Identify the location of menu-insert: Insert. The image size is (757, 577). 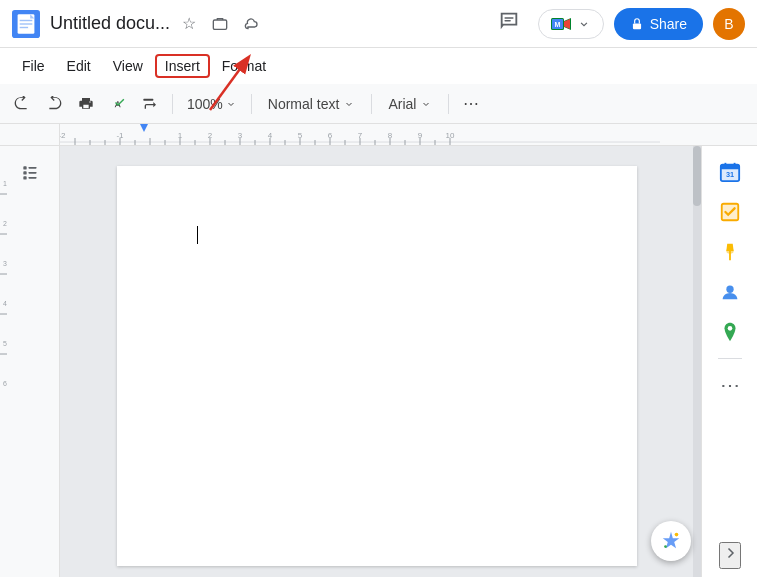
(182, 66).